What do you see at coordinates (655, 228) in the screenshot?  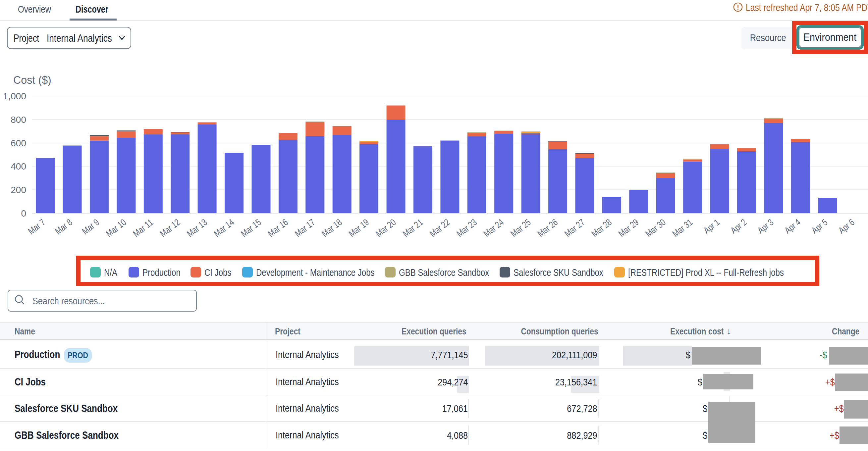 I see `svg-text: Mar 30` at bounding box center [655, 228].